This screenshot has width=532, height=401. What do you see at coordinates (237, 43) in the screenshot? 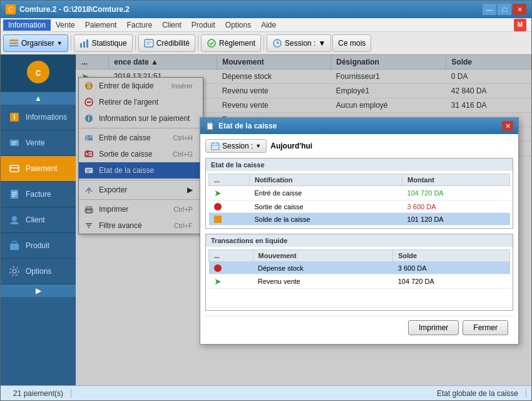
I see `reglement-label: Règlement` at bounding box center [237, 43].